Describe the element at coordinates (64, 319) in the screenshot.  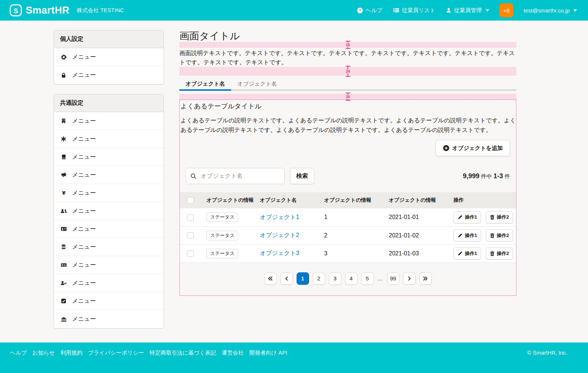
I see `bank-icon` at that location.